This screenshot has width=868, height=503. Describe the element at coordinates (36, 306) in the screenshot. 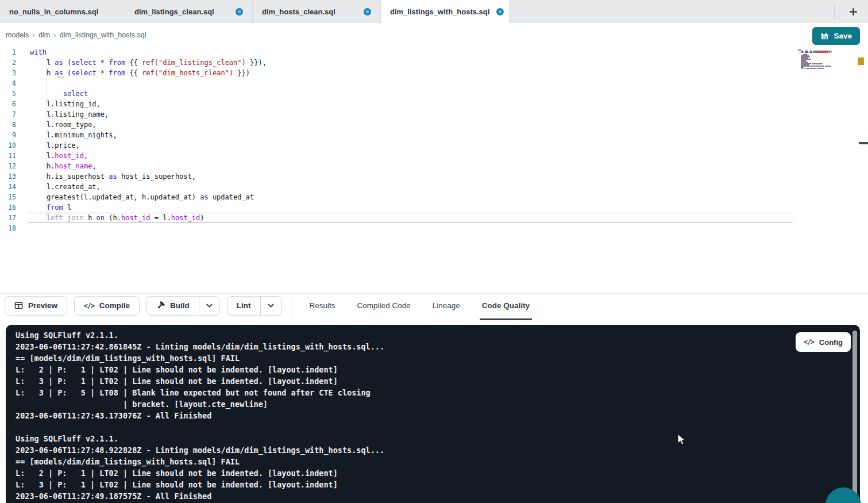

I see `preview-button: Preview` at that location.